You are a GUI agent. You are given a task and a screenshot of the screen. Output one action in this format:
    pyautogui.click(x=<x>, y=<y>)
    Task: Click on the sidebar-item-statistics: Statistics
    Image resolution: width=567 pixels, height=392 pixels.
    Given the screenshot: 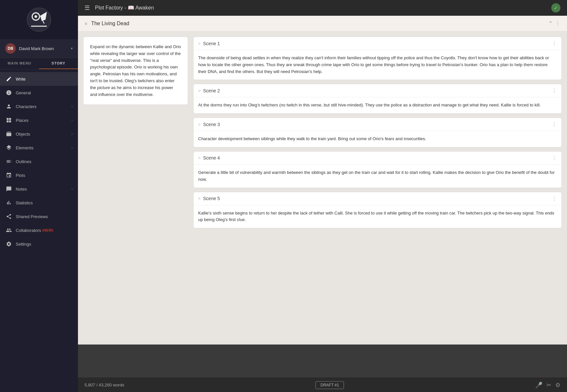 What is the action you would take?
    pyautogui.click(x=39, y=203)
    